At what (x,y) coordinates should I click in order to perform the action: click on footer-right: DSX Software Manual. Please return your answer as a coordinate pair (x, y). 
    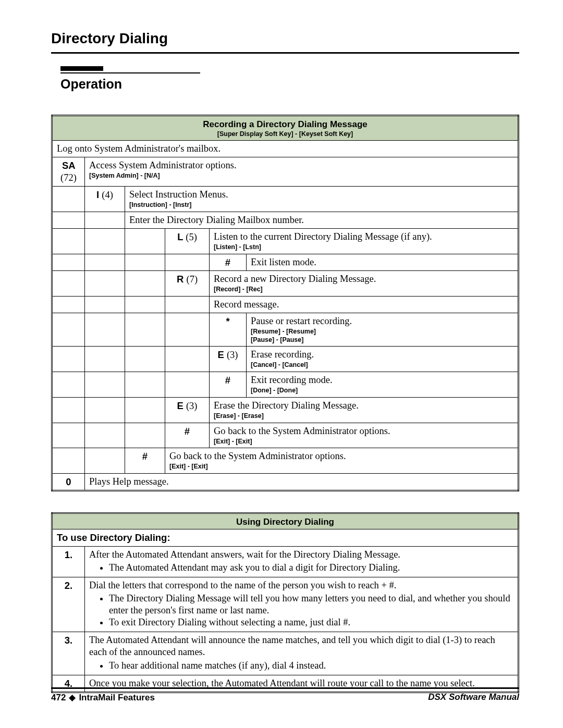
    Looking at the image, I should click on (473, 697).